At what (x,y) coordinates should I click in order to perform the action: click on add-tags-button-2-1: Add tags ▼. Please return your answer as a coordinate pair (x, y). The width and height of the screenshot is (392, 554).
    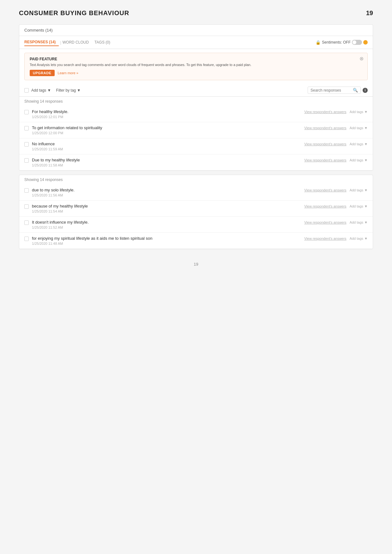
    Looking at the image, I should click on (359, 206).